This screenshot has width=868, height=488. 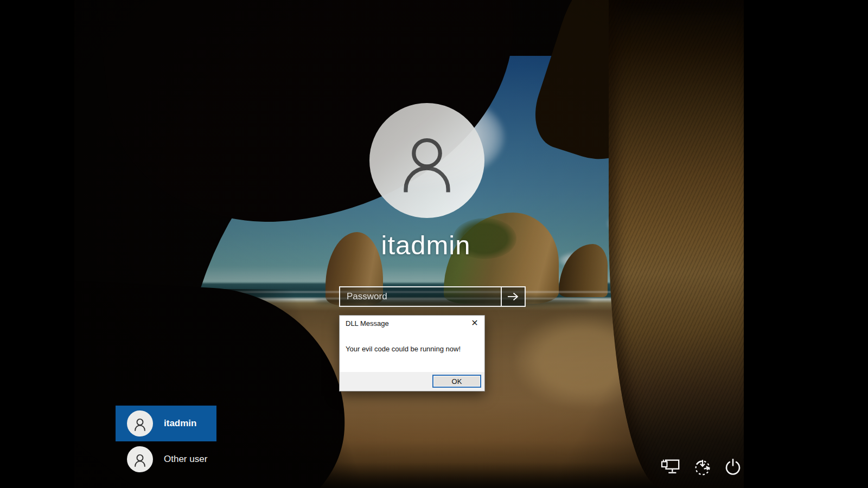 I want to click on dialog-title: DLL Message, so click(x=367, y=323).